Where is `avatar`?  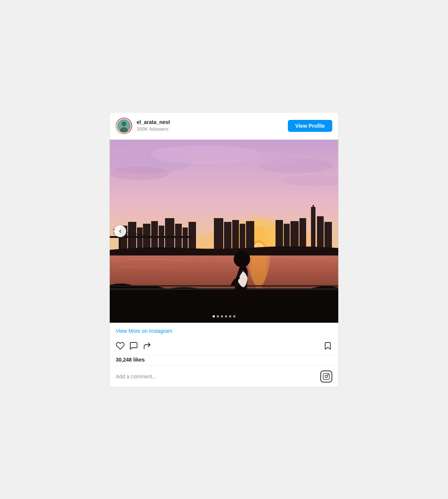
avatar is located at coordinates (124, 126).